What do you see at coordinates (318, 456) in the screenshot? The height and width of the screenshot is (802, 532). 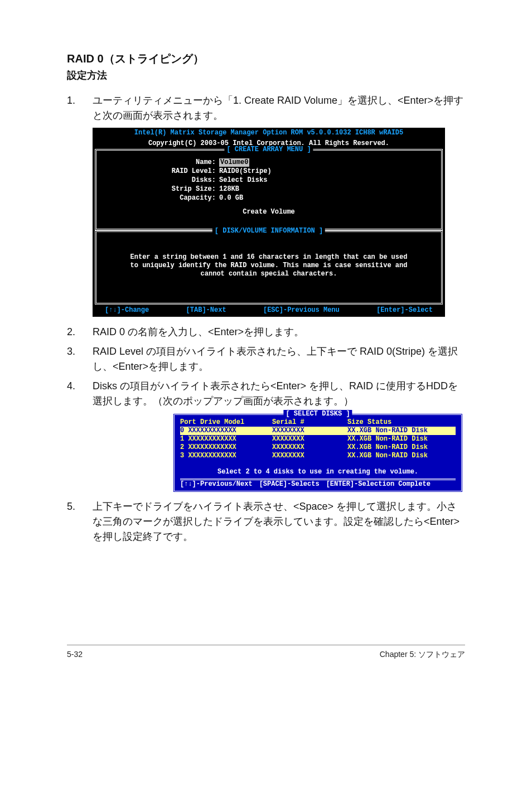 I see `disk-row: 3 XXXXXXXXXXXX XXXXXXXX XX.XGB Non-RAID …` at bounding box center [318, 456].